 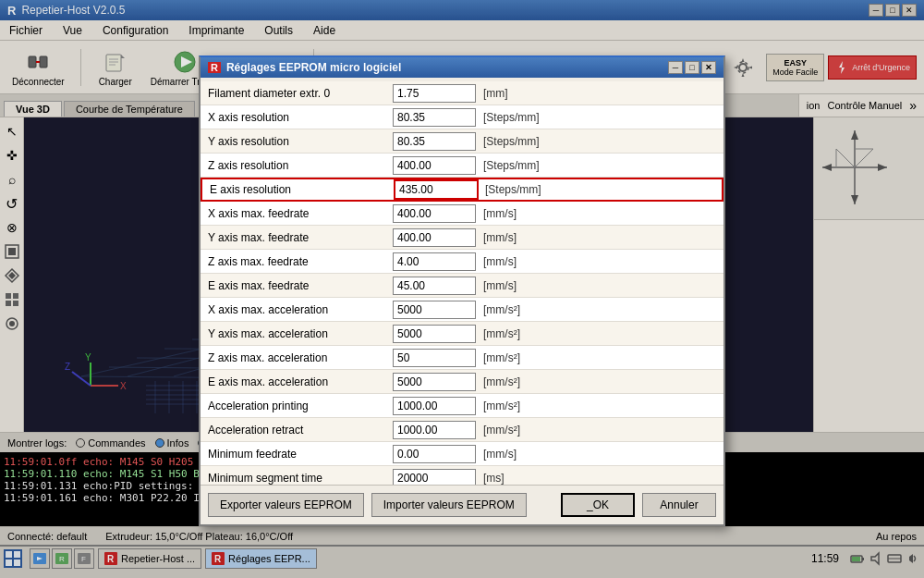 What do you see at coordinates (514, 190) in the screenshot?
I see `param-unit-4: [Steps/mm]` at bounding box center [514, 190].